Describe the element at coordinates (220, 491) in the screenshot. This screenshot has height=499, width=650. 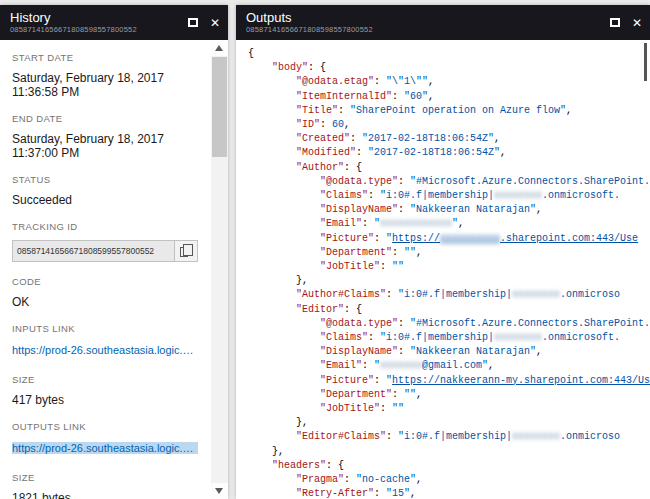
I see `scroll-down-icon` at that location.